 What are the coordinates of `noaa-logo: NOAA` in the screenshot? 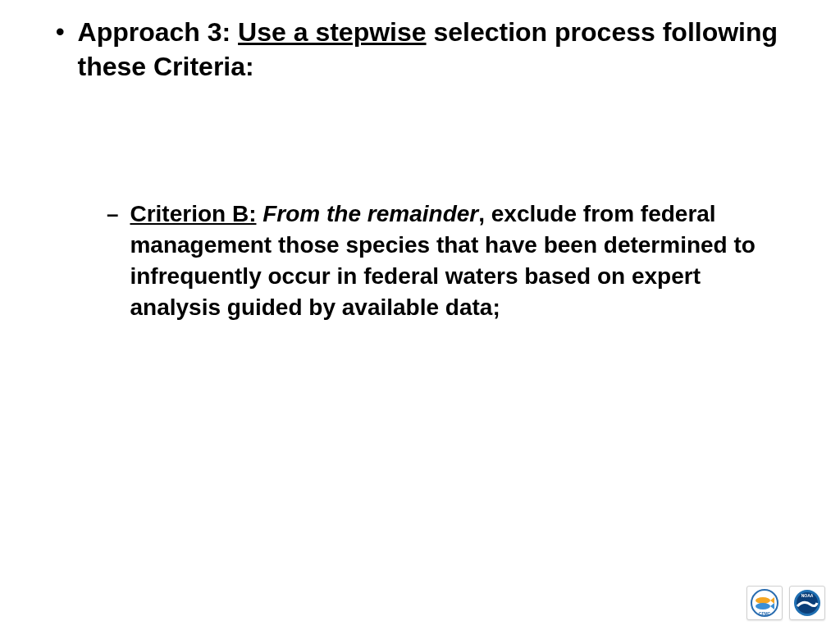 It's located at (807, 603).